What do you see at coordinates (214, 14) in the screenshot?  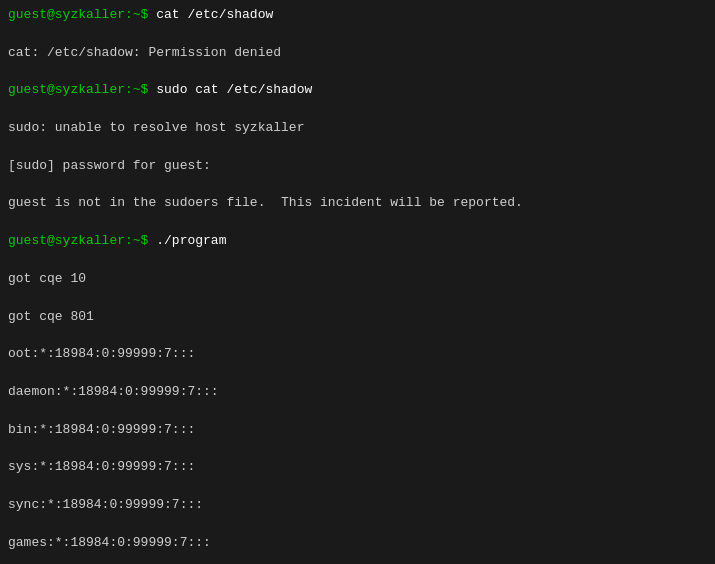 I see `command: cat /etc/shadow` at bounding box center [214, 14].